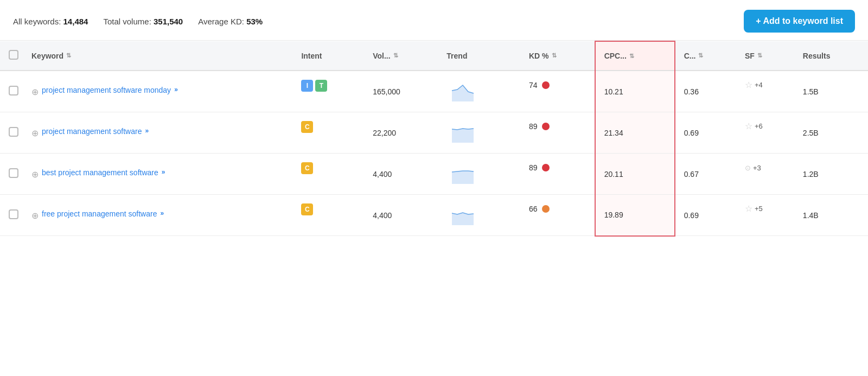 The image size is (868, 376). I want to click on total-volume-stat: Total volume: 351,540, so click(143, 22).